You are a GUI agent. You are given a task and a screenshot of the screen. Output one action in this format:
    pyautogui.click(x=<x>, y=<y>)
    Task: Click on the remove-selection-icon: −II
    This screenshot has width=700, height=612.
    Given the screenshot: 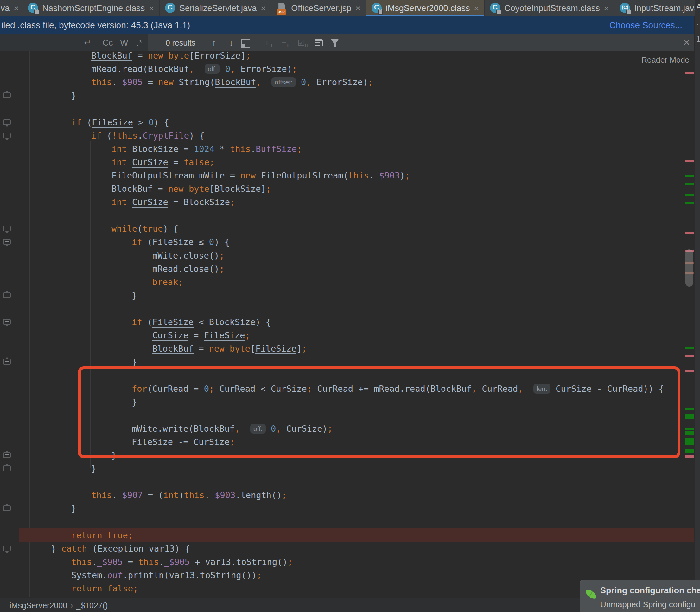 What is the action you would take?
    pyautogui.click(x=286, y=43)
    